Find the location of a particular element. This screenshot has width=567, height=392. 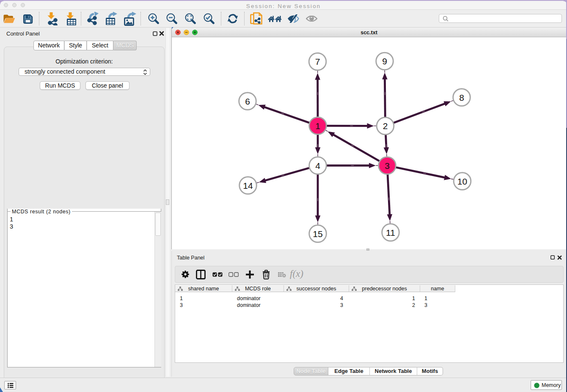

svg-text: 1 is located at coordinates (318, 126).